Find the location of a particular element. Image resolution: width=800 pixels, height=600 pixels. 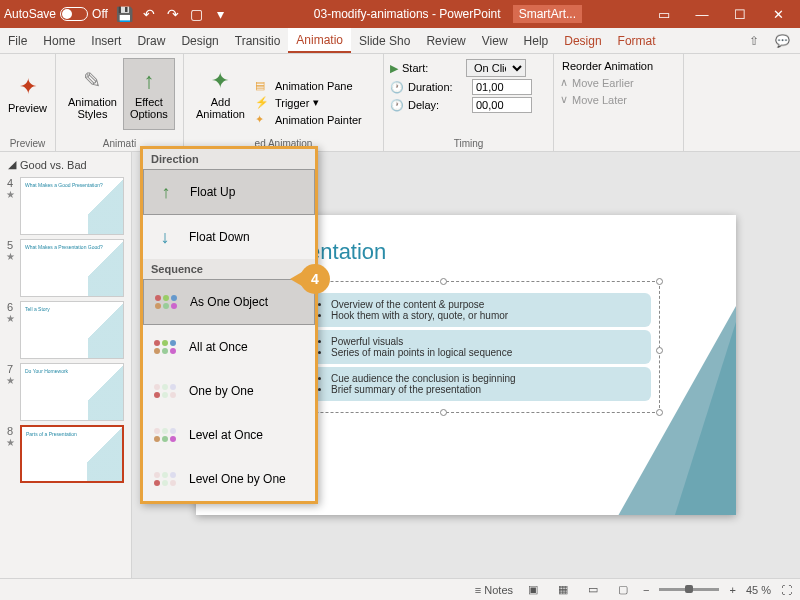

notes-button: ≡ Notes is located at coordinates (494, 590).